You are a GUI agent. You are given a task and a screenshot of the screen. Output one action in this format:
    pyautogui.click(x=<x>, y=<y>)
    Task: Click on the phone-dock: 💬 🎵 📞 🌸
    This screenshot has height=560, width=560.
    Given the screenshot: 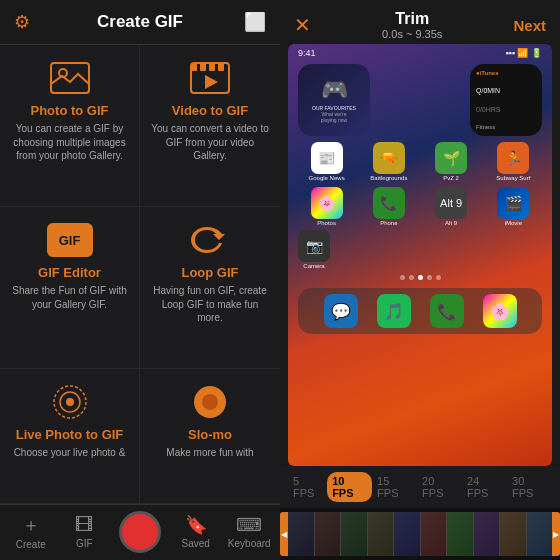 What is the action you would take?
    pyautogui.click(x=420, y=311)
    